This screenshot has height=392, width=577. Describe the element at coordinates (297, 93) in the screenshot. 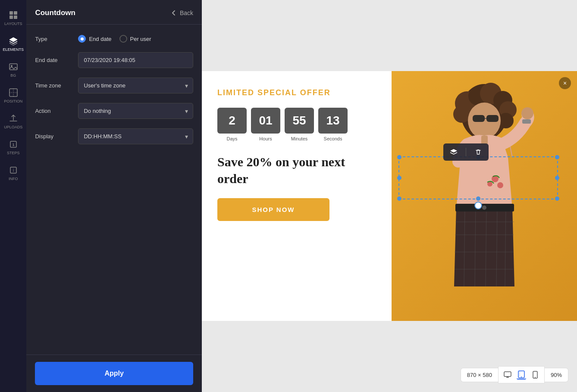

I see `limited-special-text: LIMITED SPECIAL OFFER` at that location.